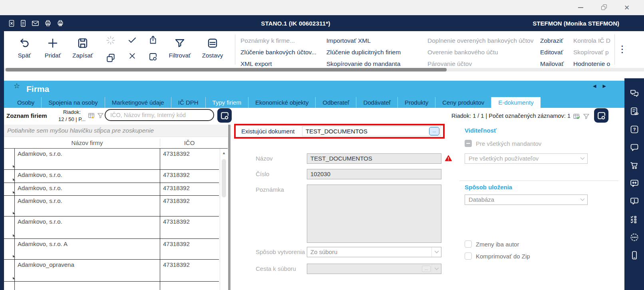 This screenshot has width=644, height=290. What do you see at coordinates (180, 50) in the screenshot?
I see `filter-button: Filtrovať` at bounding box center [180, 50].